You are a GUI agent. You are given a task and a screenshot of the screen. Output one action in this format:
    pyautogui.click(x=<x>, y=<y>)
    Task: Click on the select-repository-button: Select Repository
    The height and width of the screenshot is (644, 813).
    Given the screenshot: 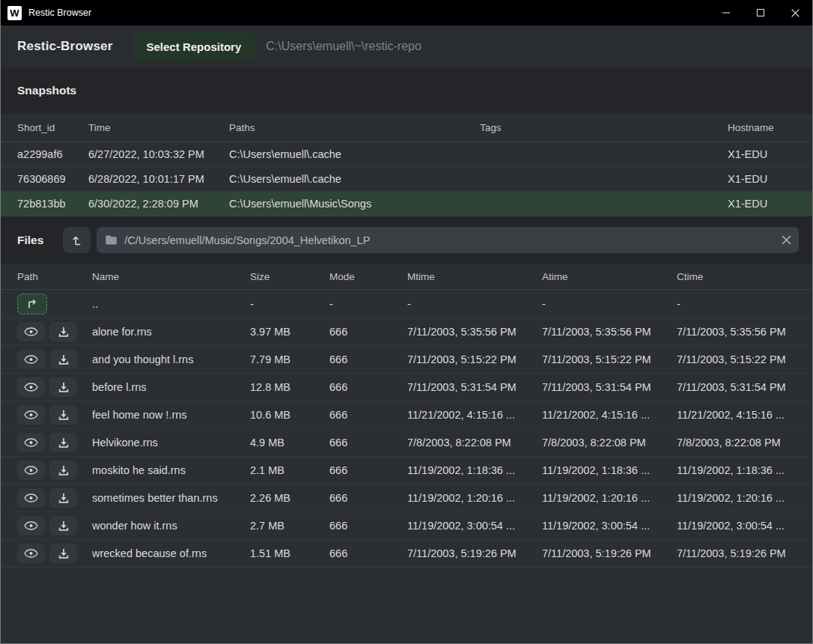 What is the action you would take?
    pyautogui.click(x=195, y=46)
    